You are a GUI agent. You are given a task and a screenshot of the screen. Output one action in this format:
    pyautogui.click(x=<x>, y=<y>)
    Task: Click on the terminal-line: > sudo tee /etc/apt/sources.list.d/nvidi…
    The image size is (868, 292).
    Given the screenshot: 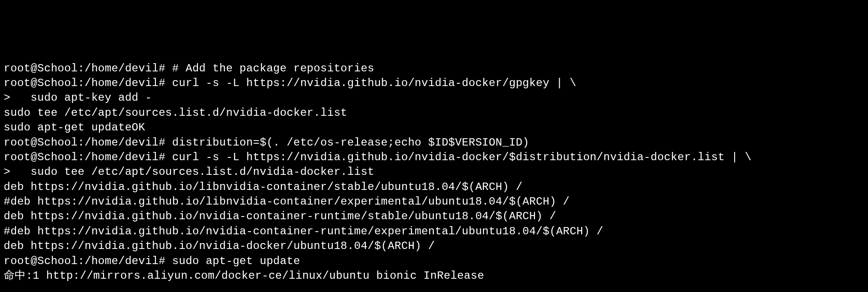 What is the action you would take?
    pyautogui.click(x=434, y=172)
    